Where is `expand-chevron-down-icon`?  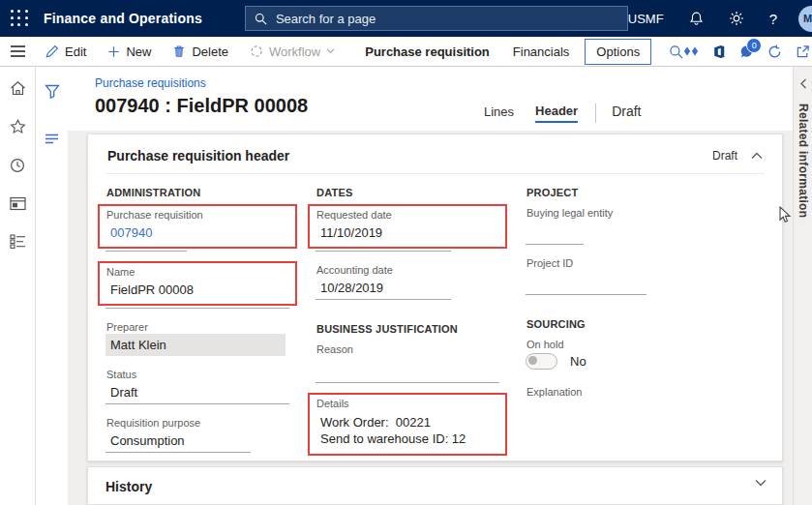
expand-chevron-down-icon is located at coordinates (761, 483).